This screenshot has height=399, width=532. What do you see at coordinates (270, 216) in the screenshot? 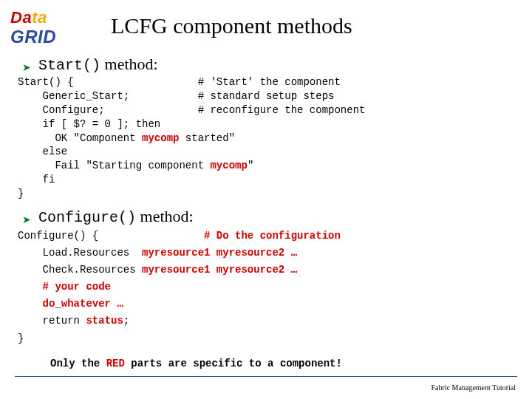
I see `bullet-configure-method: ➤ Configure() method:` at bounding box center [270, 216].